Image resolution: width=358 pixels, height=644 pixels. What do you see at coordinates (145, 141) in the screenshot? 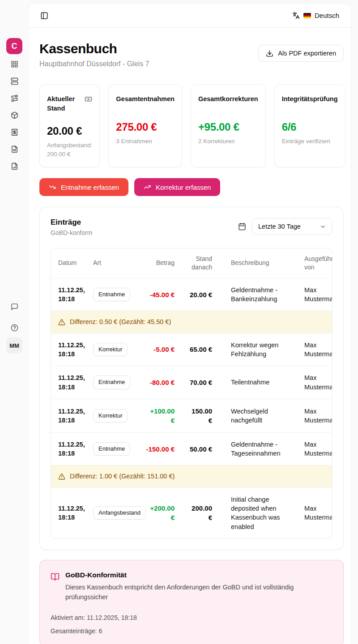
I see `stat-sub: 3 Entnahmen` at bounding box center [145, 141].